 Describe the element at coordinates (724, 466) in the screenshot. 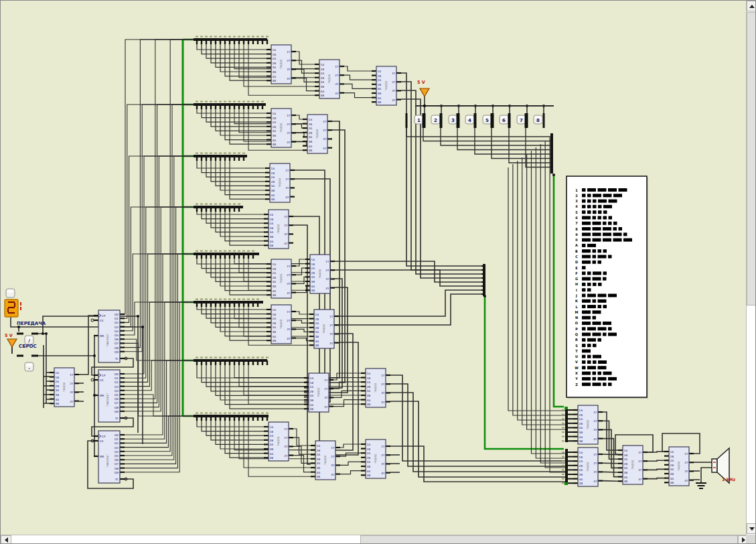

I see `speaker-icon: 1 kHz` at that location.